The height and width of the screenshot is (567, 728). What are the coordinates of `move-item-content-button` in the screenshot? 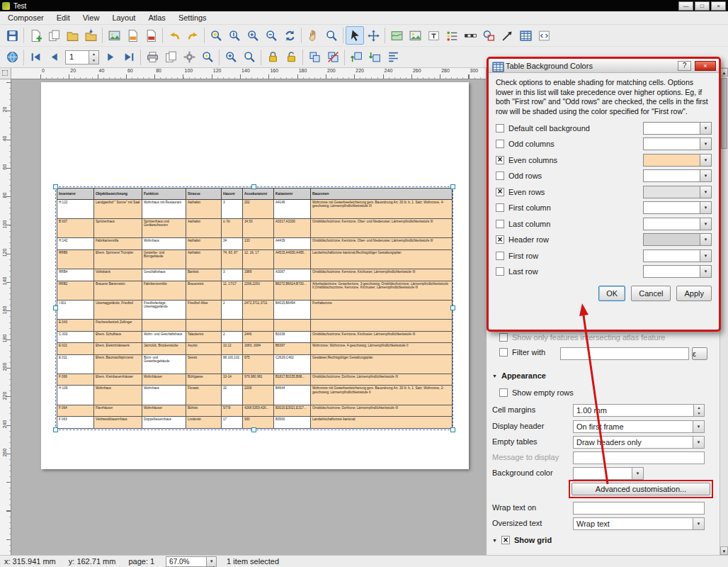 It's located at (373, 35).